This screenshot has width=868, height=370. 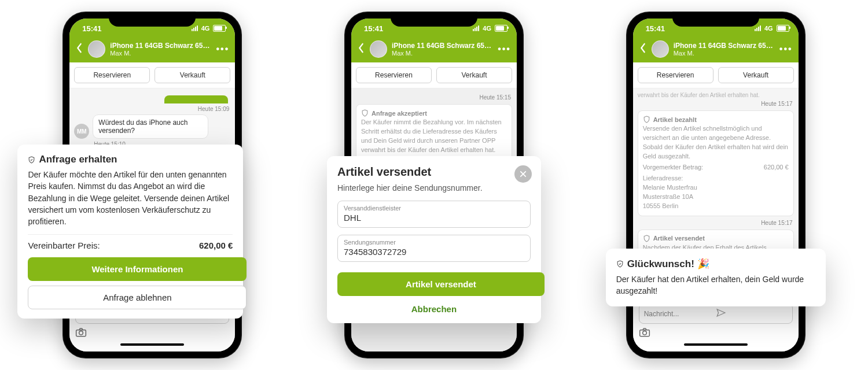 I want to click on carrier-label: Versanddienstleister, so click(x=434, y=208).